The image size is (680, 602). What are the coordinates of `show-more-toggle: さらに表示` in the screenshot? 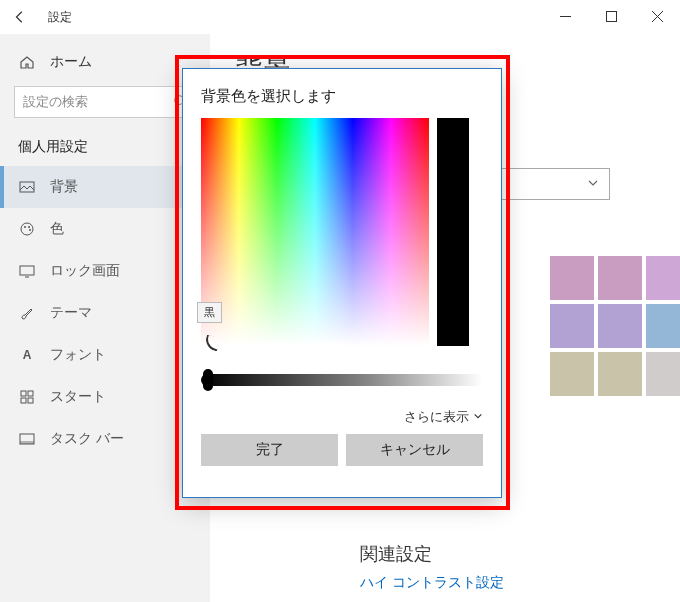 It's located at (342, 417).